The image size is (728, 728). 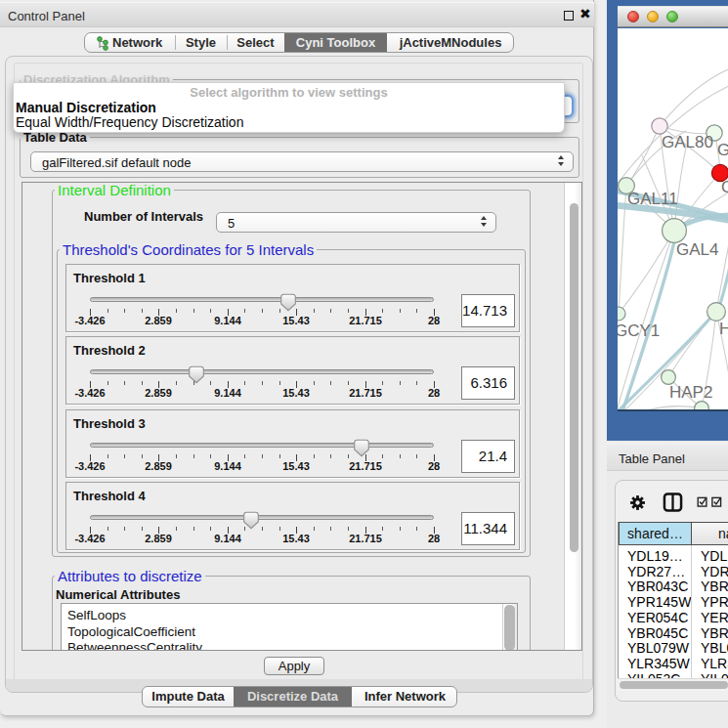 I want to click on svg-text: GAL4, so click(x=698, y=250).